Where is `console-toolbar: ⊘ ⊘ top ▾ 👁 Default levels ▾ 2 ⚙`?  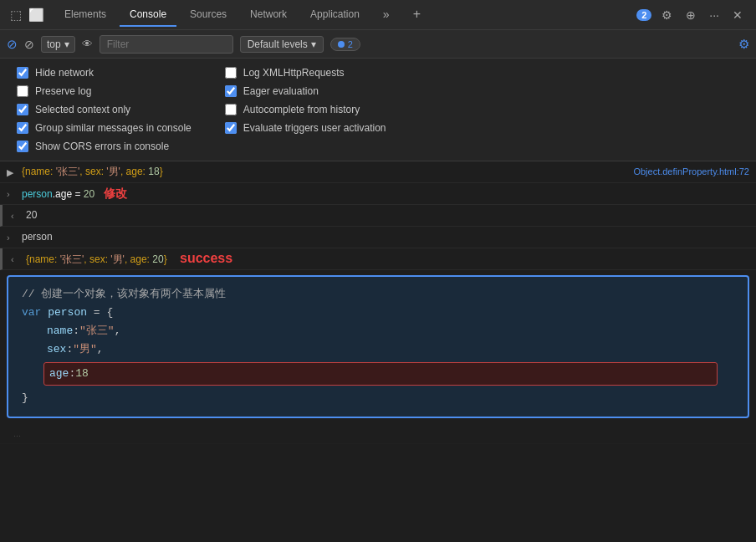
console-toolbar: ⊘ ⊘ top ▾ 👁 Default levels ▾ 2 ⚙ is located at coordinates (378, 44).